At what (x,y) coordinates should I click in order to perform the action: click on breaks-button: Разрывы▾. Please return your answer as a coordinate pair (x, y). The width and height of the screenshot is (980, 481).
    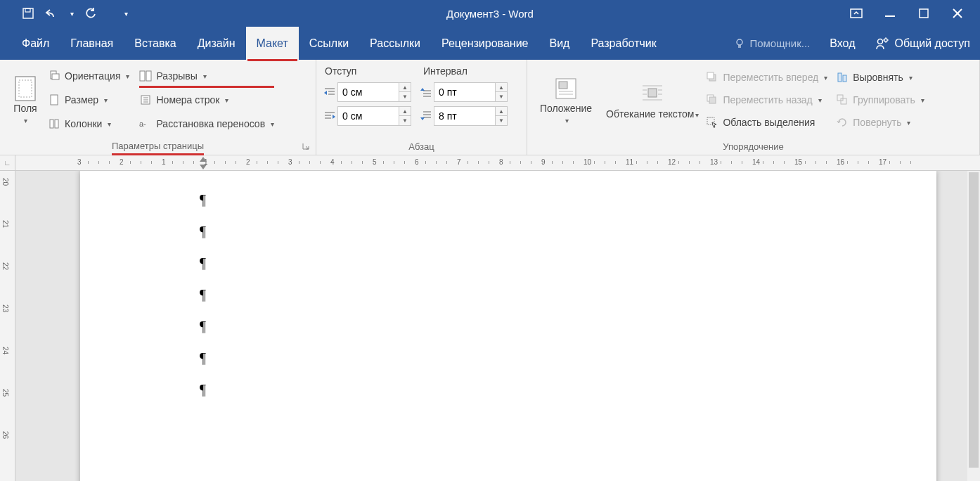
    Looking at the image, I should click on (207, 76).